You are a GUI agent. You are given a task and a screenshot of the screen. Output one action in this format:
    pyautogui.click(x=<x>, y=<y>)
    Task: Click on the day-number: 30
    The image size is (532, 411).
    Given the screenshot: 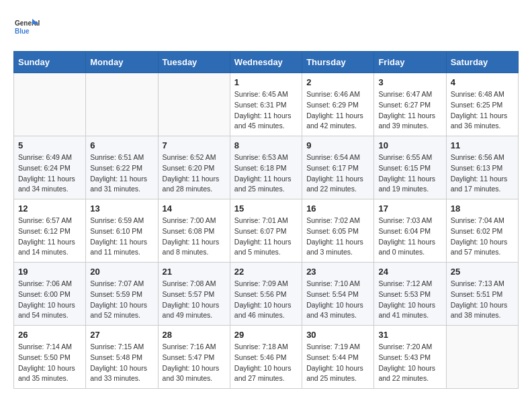 What is the action you would take?
    pyautogui.click(x=338, y=334)
    